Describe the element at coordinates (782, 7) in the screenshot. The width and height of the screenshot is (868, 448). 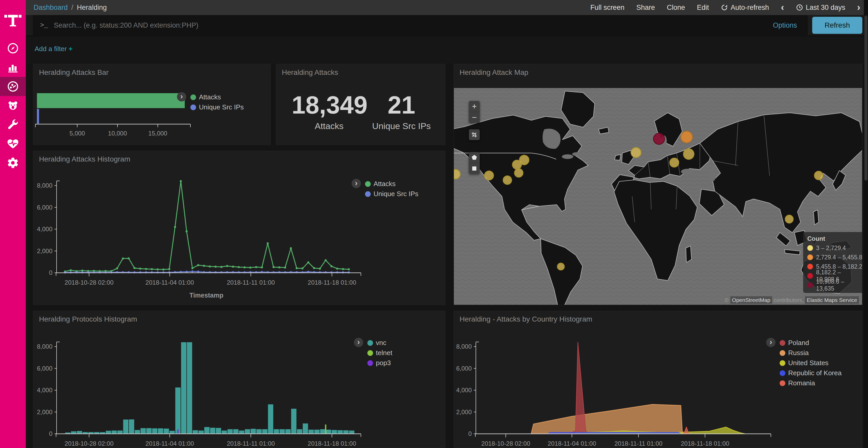
I see `time-back-button: ‹` at that location.